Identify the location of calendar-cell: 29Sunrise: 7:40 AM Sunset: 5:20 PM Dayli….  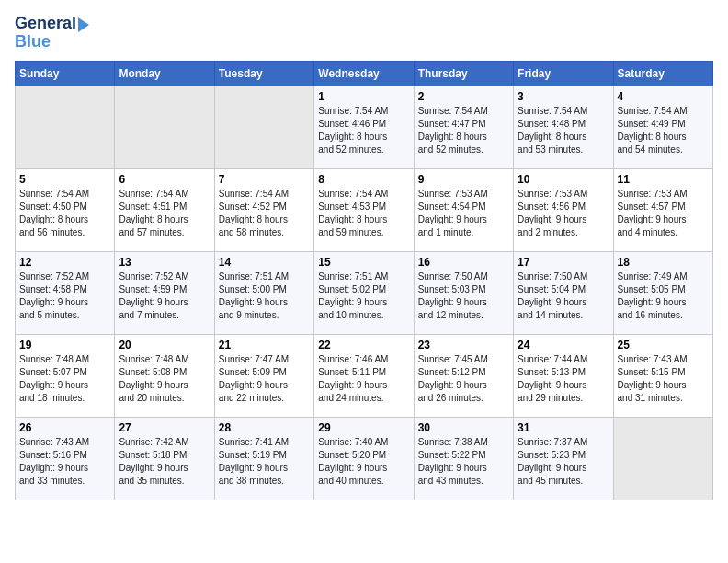
(364, 458).